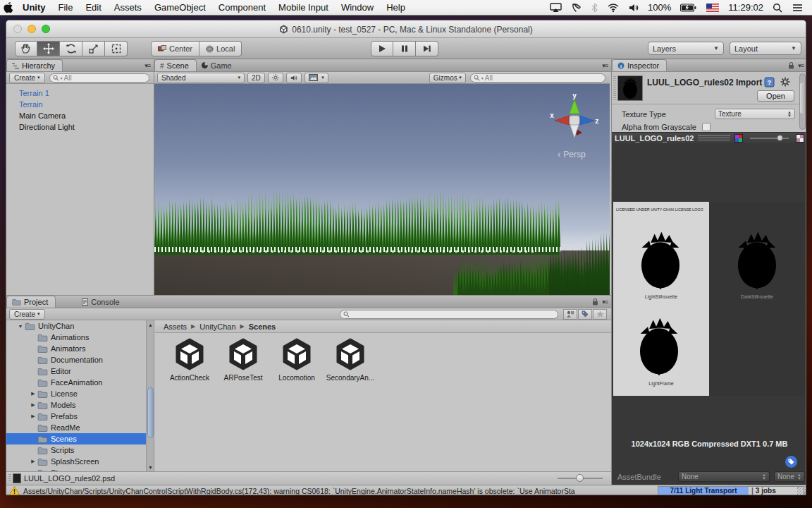 This screenshot has height=508, width=812. What do you see at coordinates (27, 315) in the screenshot?
I see `project-create-button: Create▾` at bounding box center [27, 315].